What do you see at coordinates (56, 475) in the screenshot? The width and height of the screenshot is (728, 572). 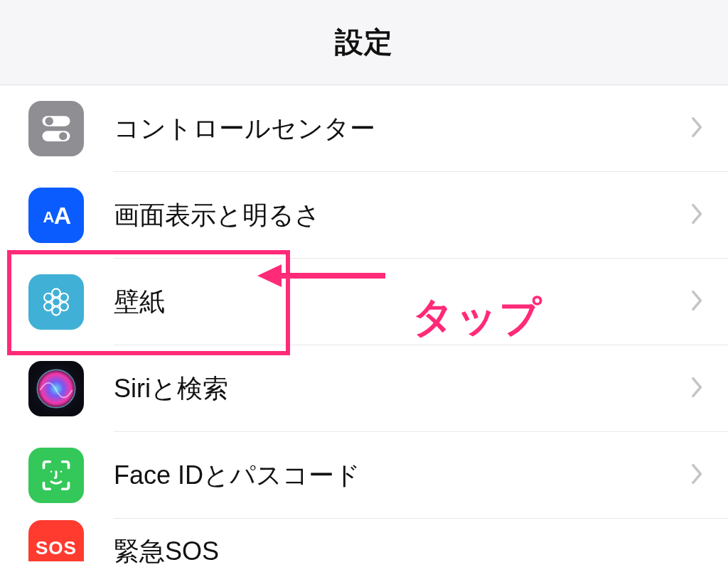 I see `faceid-icon` at bounding box center [56, 475].